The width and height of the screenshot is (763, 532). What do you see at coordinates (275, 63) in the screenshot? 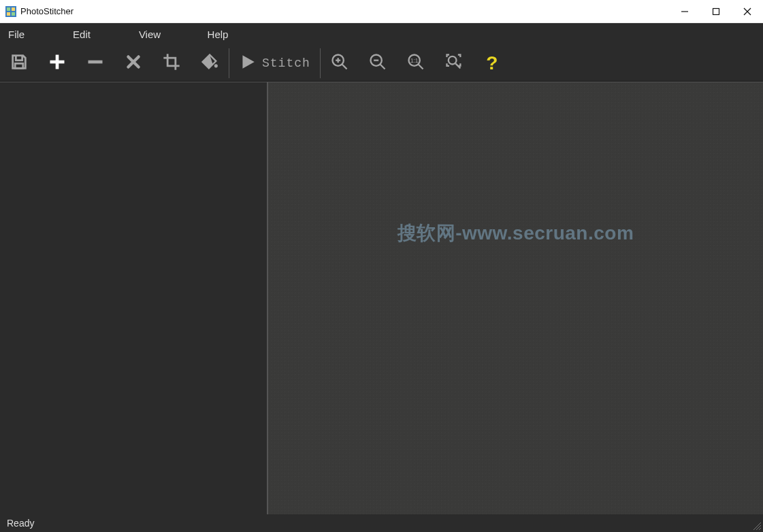
I see `stitch-button: Stitch` at bounding box center [275, 63].